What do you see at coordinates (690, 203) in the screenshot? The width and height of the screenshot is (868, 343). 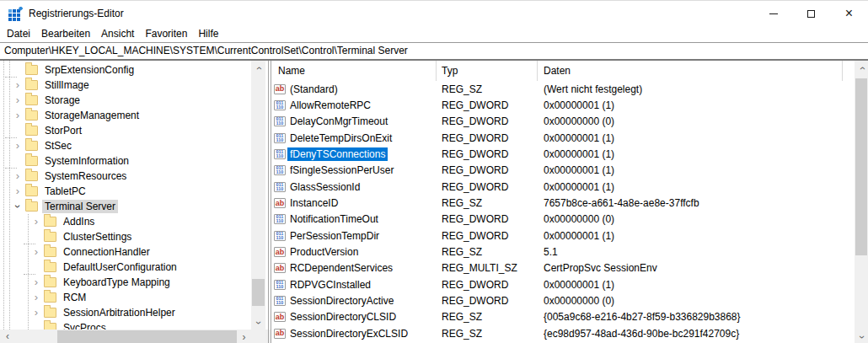 I see `value-data: 7657b8ce-a661-4a8e-ae8e-37ffcfb` at bounding box center [690, 203].